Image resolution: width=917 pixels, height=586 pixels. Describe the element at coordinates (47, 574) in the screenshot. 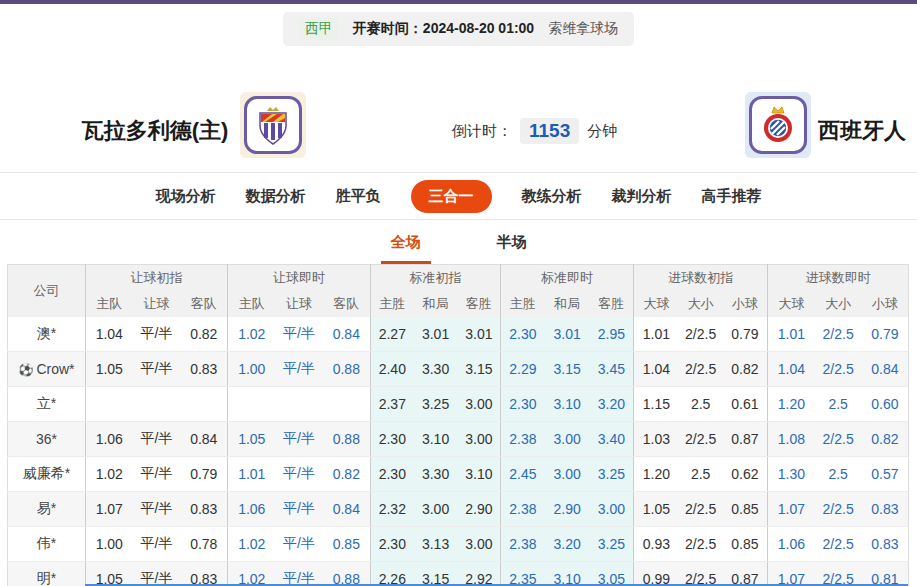

I see `company-cell: 明*` at that location.